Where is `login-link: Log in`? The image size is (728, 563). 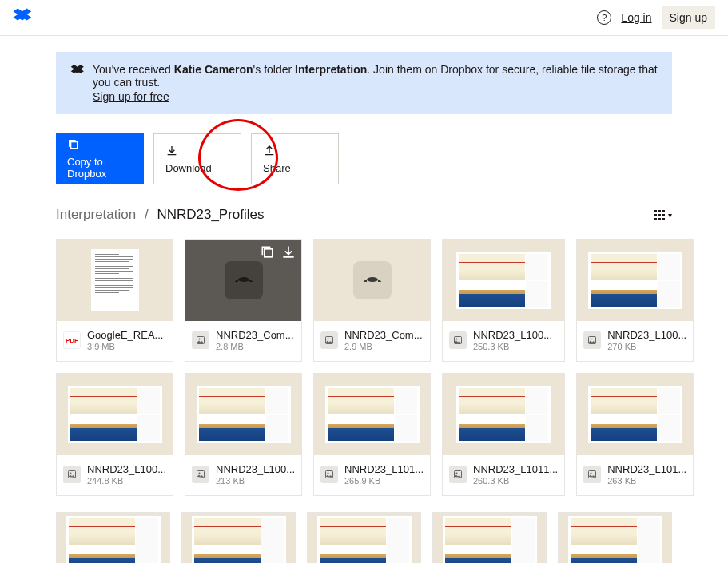 login-link: Log in is located at coordinates (636, 18).